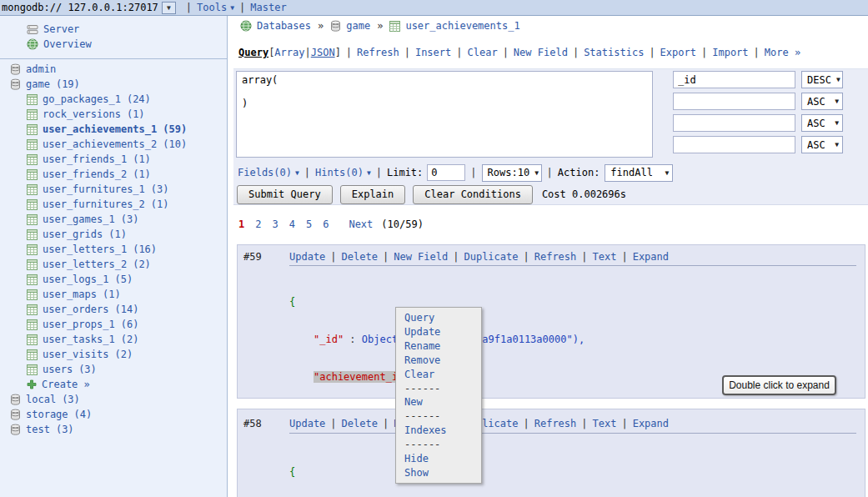 This screenshot has height=497, width=868. I want to click on rows-select: Rows:10▼, so click(512, 173).